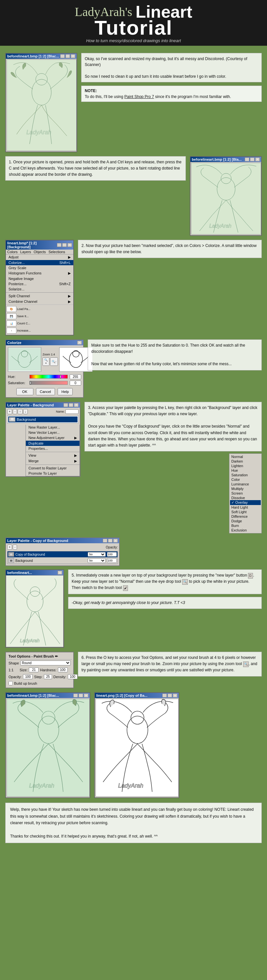 The height and width of the screenshot is (980, 267). What do you see at coordinates (133, 196) in the screenshot?
I see `section-step1: 1. Once your picture is opened, press an…` at bounding box center [133, 196].